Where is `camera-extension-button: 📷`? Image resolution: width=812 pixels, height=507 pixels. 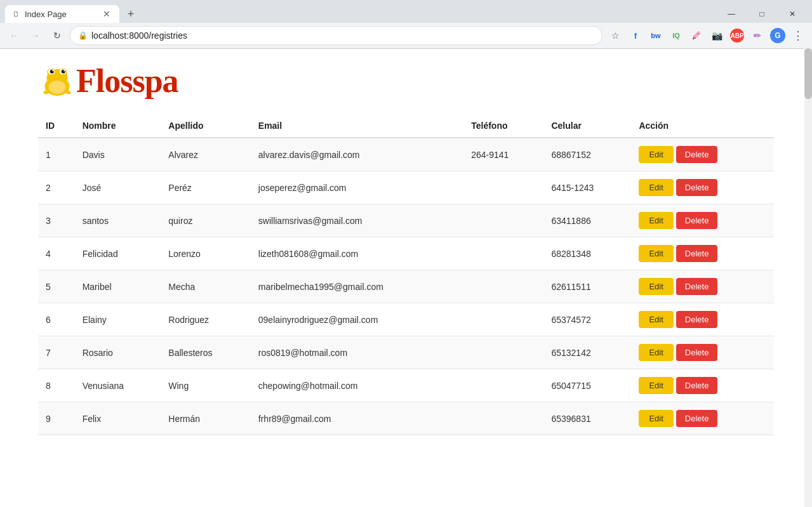
camera-extension-button: 📷 is located at coordinates (717, 36).